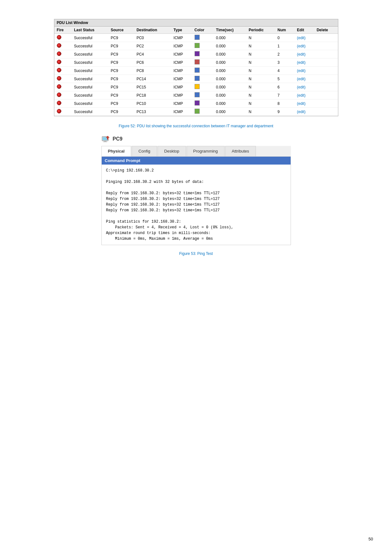 The height and width of the screenshot is (554, 392). Describe the element at coordinates (152, 87) in the screenshot. I see `destination-cell: PC15` at that location.